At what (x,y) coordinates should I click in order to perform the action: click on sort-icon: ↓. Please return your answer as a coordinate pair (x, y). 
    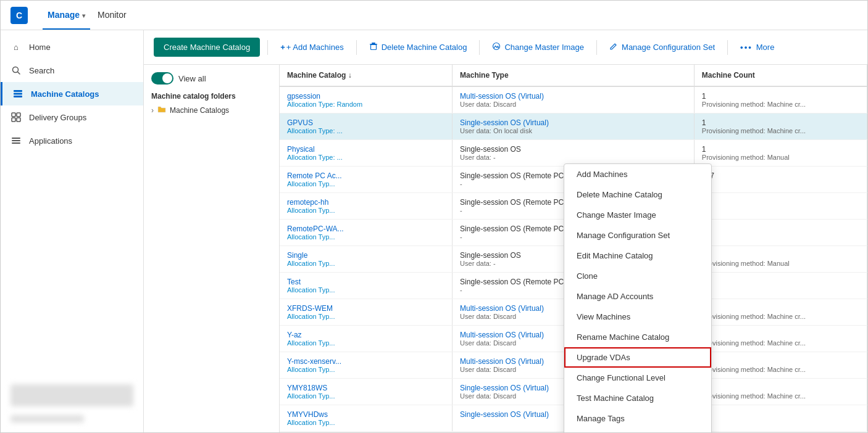
    Looking at the image, I should click on (350, 75).